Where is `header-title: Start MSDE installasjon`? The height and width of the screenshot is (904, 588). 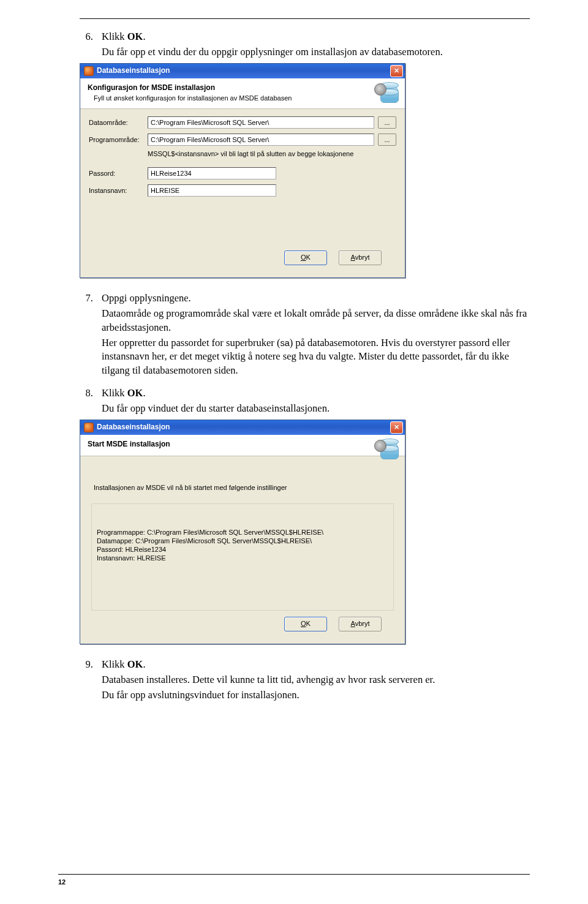 header-title: Start MSDE installasjon is located at coordinates (243, 445).